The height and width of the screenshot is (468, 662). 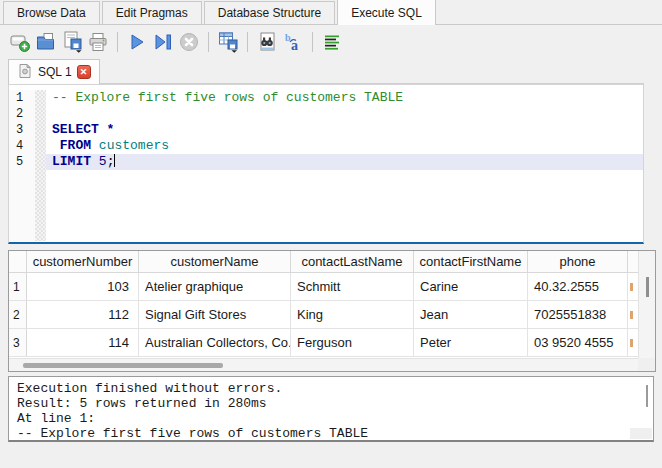 I want to click on sql-toolbar: ba, so click(x=331, y=42).